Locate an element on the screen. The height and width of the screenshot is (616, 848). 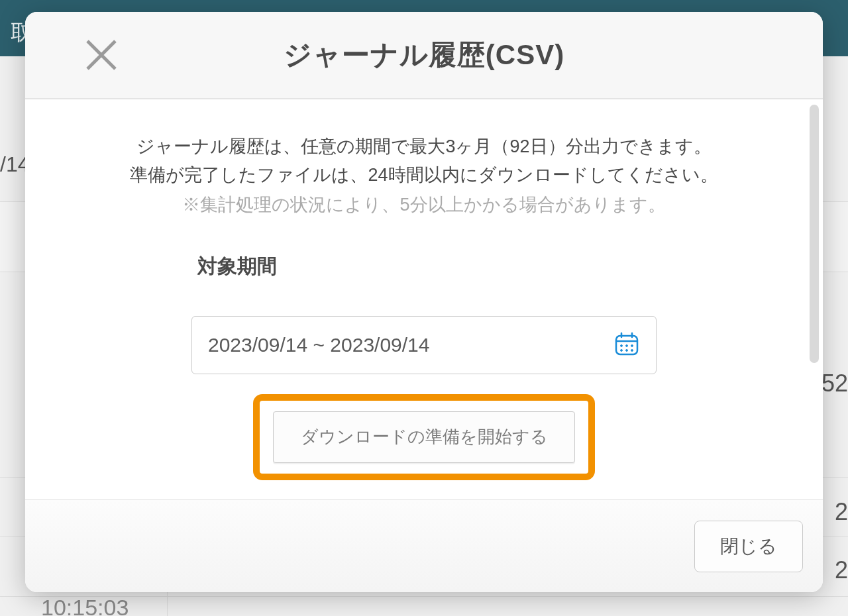
period-label: 対象期間 is located at coordinates (470, 266).